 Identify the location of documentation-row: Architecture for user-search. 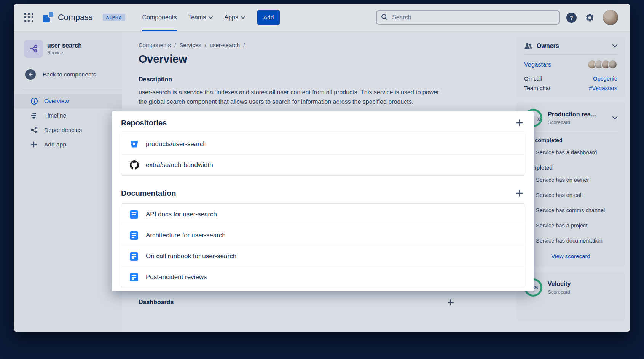
(323, 235).